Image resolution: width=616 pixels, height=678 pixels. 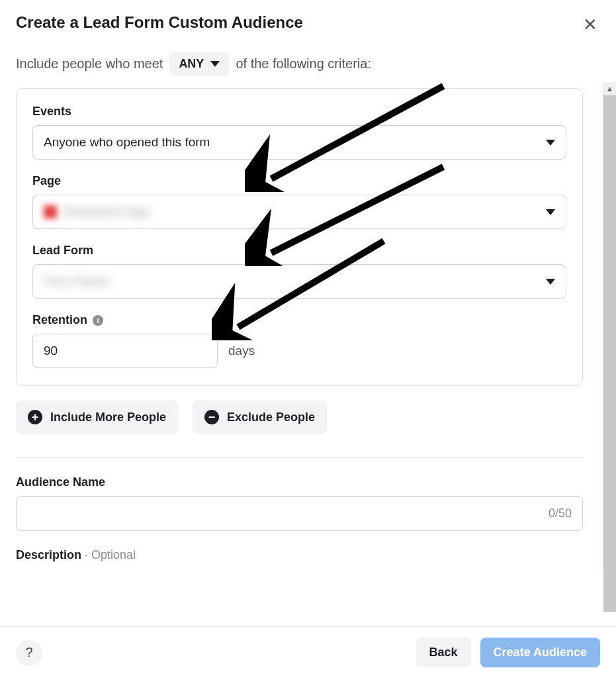 I want to click on back-button: Back, so click(x=443, y=653).